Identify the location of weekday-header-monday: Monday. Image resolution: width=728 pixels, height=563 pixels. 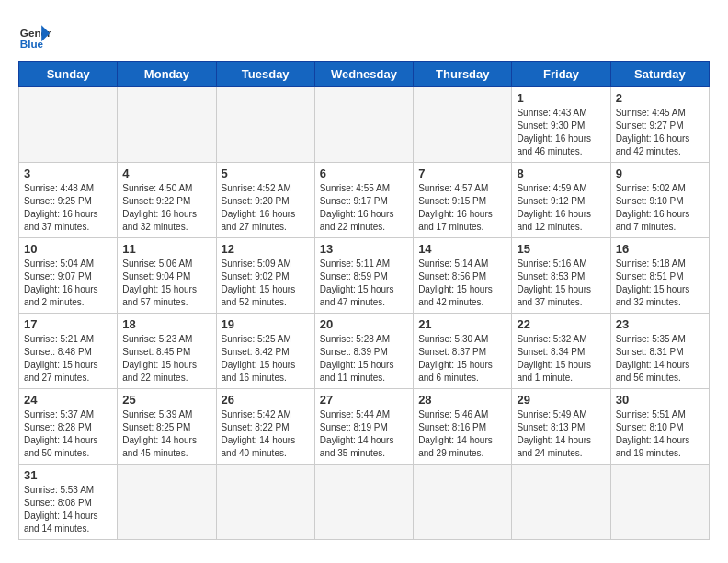
(167, 75).